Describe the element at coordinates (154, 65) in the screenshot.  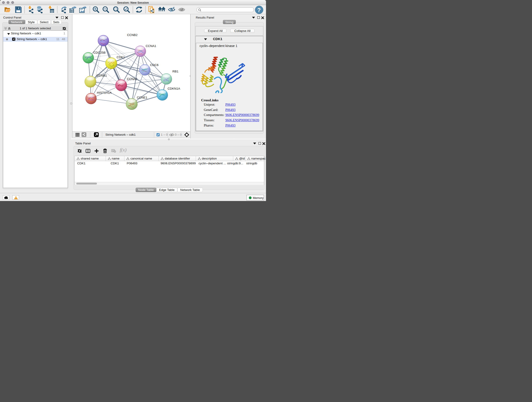
I see `svg-text: CDC6` at that location.